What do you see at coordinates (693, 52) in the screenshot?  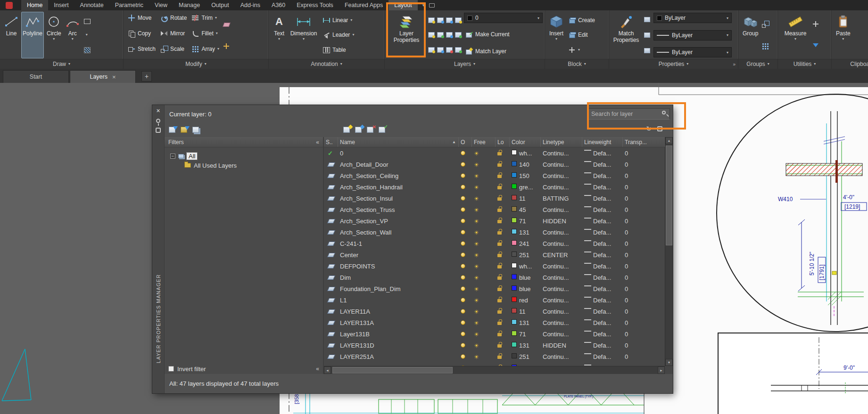 I see `lineweight-dropdown: ByLayer▾` at bounding box center [693, 52].